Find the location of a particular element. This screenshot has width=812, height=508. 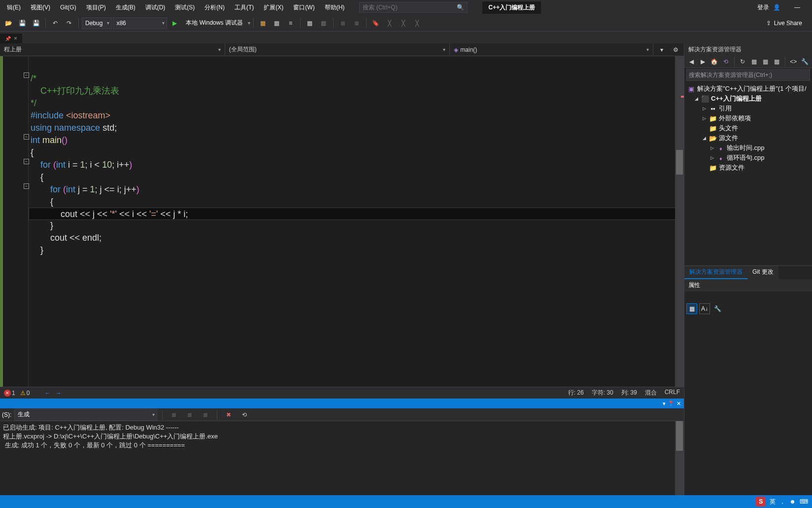

menu-extensions: 扩展(X) is located at coordinates (273, 8).